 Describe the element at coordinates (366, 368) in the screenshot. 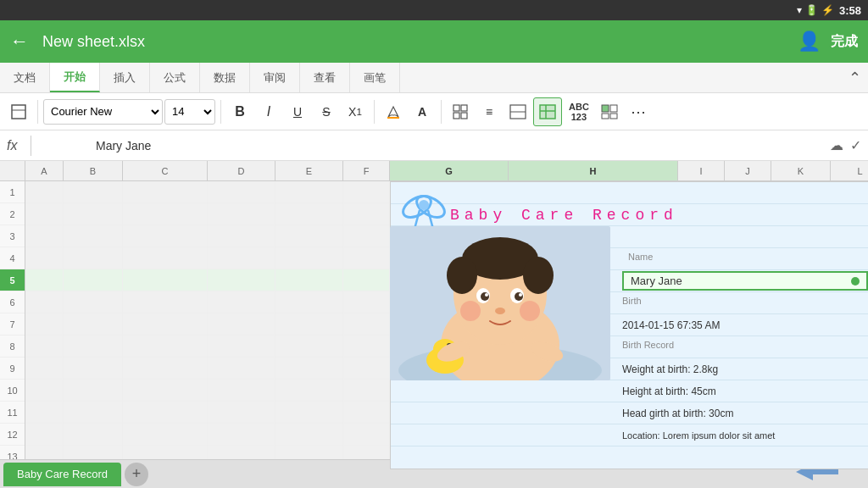

I see `cell-f9` at that location.